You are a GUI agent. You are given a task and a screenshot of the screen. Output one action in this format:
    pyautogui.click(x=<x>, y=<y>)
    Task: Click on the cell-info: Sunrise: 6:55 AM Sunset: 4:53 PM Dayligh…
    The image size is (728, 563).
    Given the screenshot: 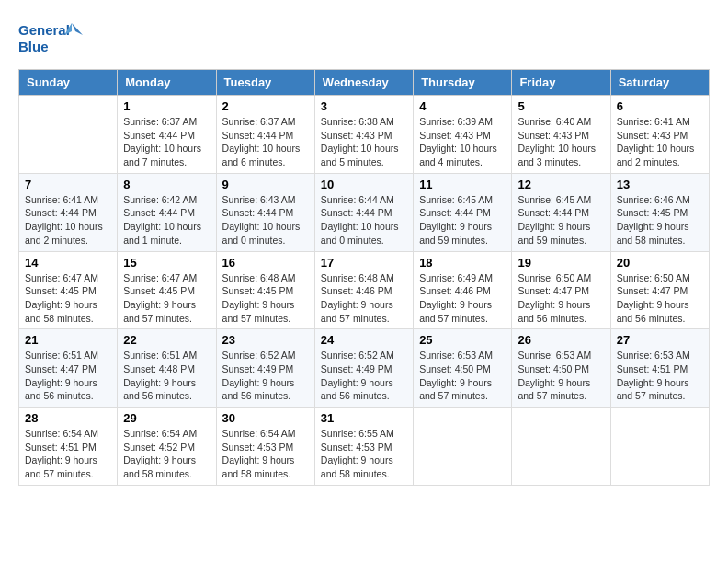 What is the action you would take?
    pyautogui.click(x=364, y=454)
    